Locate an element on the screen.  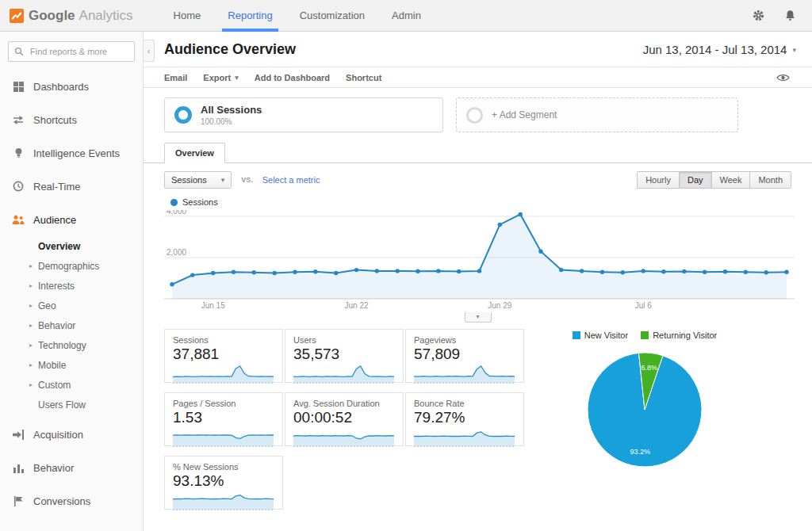
metric-dropdown: Sessions ▾ is located at coordinates (198, 180).